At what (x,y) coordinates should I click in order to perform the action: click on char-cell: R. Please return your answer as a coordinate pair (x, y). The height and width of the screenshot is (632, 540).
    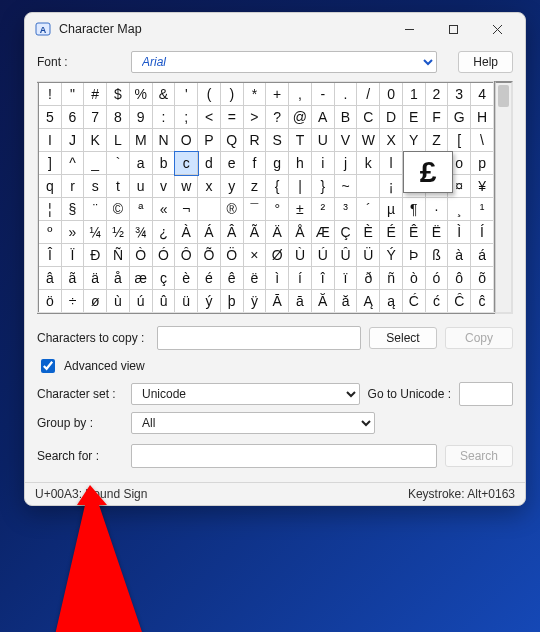
    Looking at the image, I should click on (254, 140).